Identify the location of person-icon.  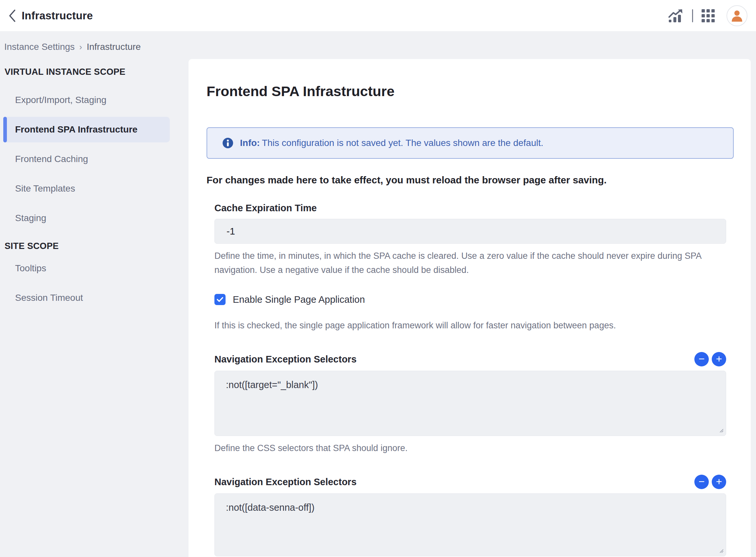
(737, 16).